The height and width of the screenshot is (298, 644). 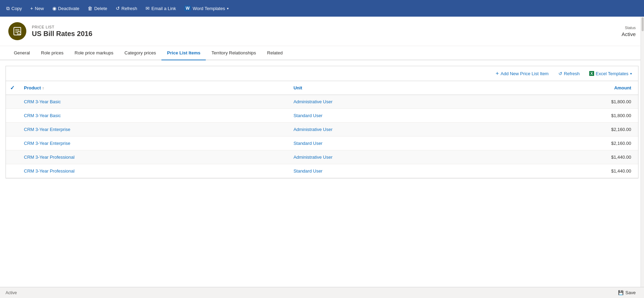 I want to click on subgrid-refresh-icon: ↺, so click(x=561, y=73).